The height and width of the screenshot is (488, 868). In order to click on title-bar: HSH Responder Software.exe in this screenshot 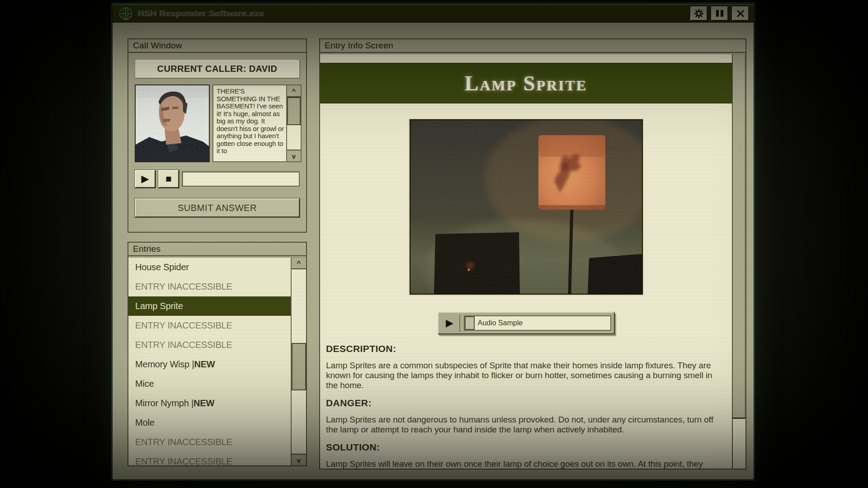, I will do `click(433, 13)`.